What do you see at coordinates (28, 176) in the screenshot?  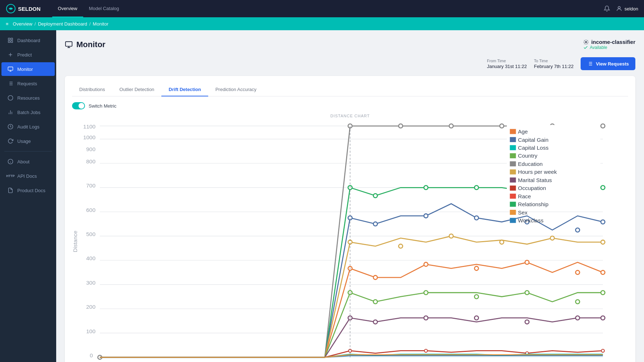 I see `sidebar-item-api-docs: HTTP API Docs` at bounding box center [28, 176].